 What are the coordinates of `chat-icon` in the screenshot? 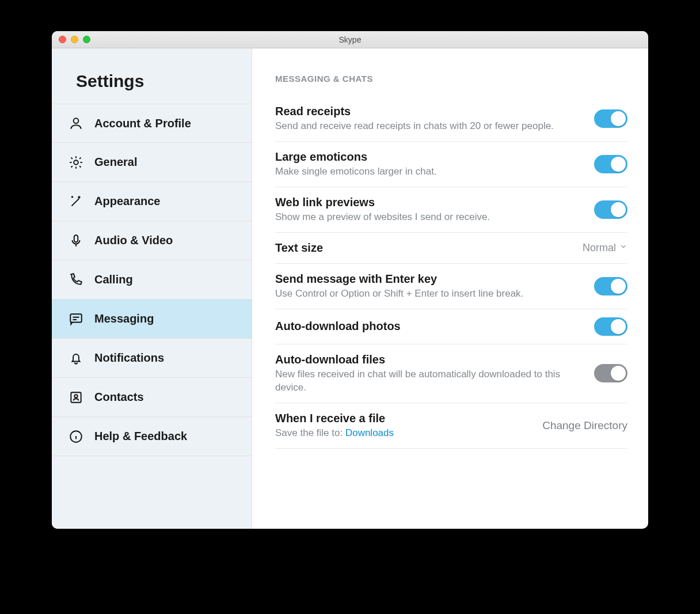 It's located at (76, 319).